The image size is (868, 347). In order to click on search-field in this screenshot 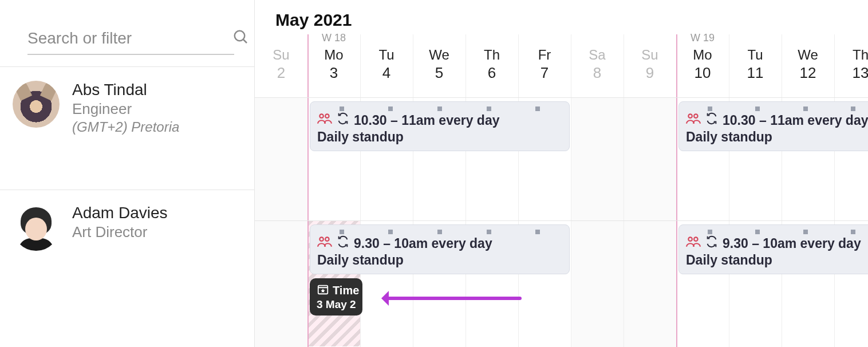, I will do `click(131, 42)`.